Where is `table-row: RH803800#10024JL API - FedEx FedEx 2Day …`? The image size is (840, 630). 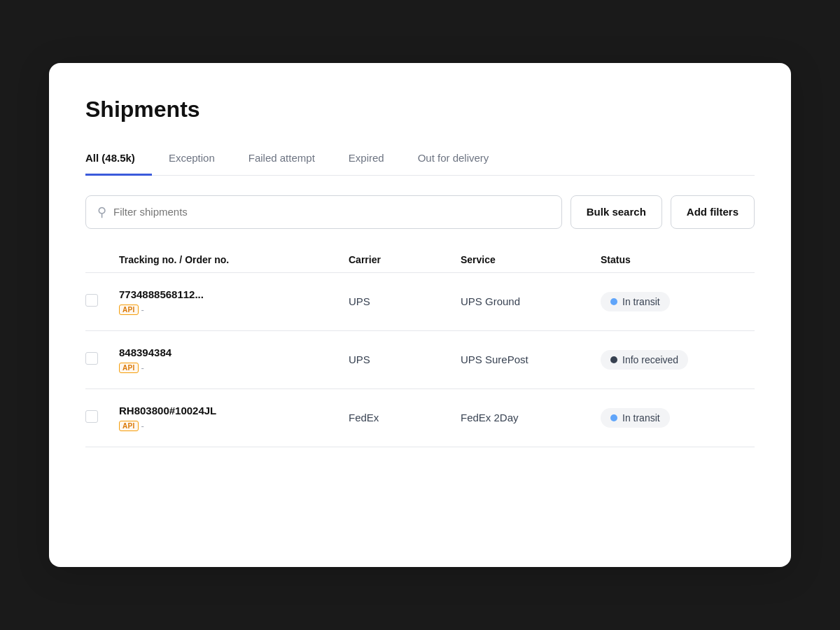 table-row: RH803800#10024JL API - FedEx FedEx 2Day … is located at coordinates (420, 419).